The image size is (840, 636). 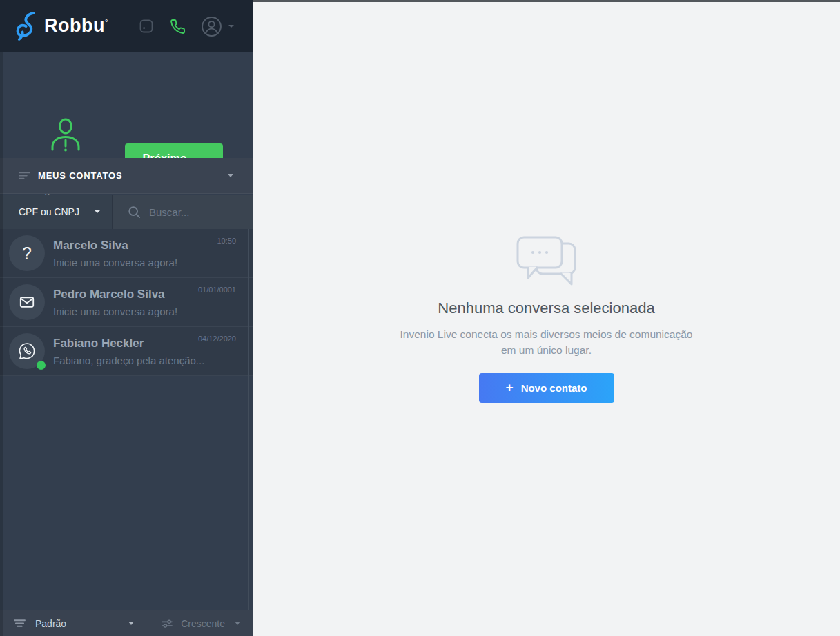 What do you see at coordinates (134, 212) in the screenshot?
I see `search-icon` at bounding box center [134, 212].